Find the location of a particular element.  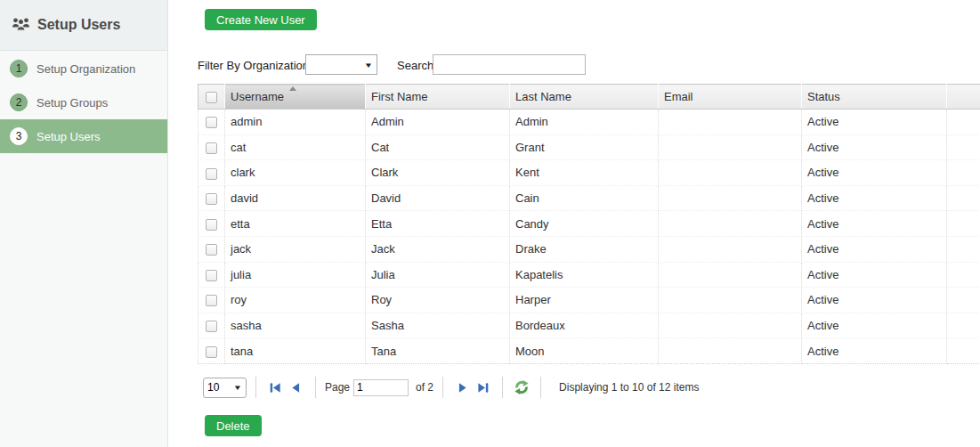

sidebar-item-setup-groups: 2 Setup Groups is located at coordinates (84, 102).